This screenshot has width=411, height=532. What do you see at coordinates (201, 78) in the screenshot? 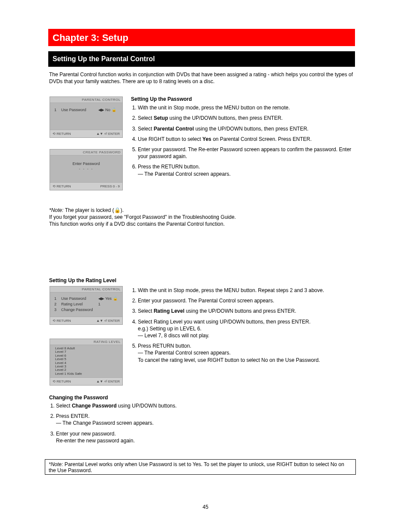
I see `lead-paragraph: The Parental Control function works in c…` at bounding box center [201, 78].